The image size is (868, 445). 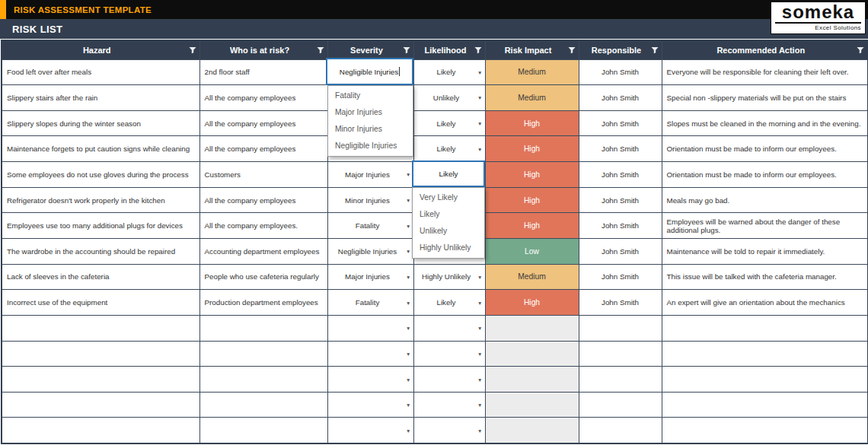 What do you see at coordinates (370, 226) in the screenshot?
I see `severity-cell: Fatality▼` at bounding box center [370, 226].